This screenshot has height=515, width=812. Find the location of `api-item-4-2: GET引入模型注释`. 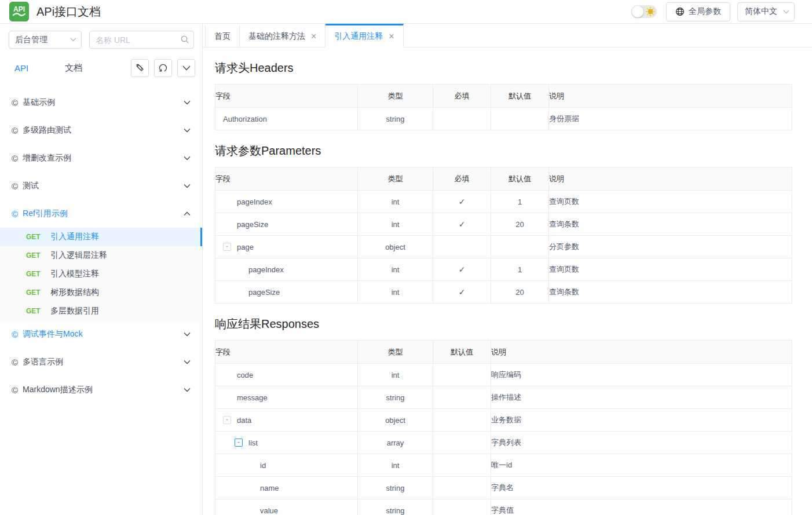

api-item-4-2: GET引入模型注释 is located at coordinates (101, 274).